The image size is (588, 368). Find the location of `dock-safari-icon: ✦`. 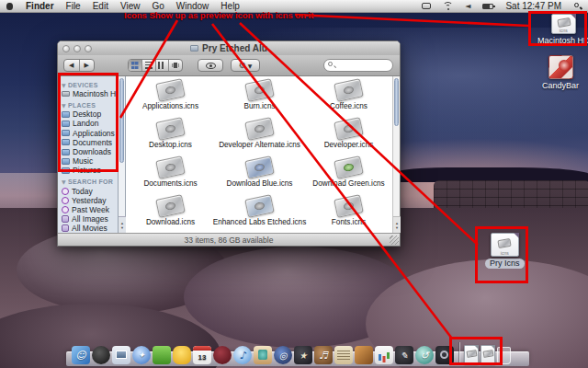

dock-safari-icon: ✦ is located at coordinates (141, 355).